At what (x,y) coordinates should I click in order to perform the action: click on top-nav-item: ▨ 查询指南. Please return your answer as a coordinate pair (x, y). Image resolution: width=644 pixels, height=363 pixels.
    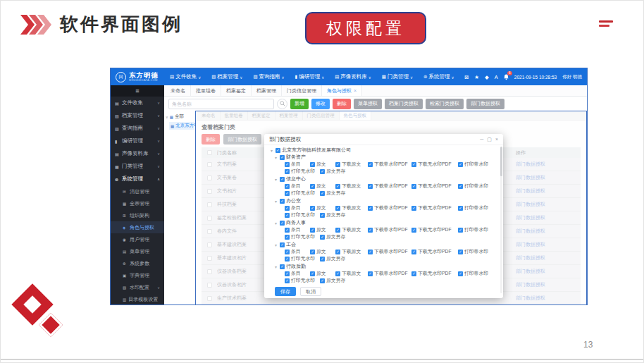
    Looking at the image, I should click on (268, 77).